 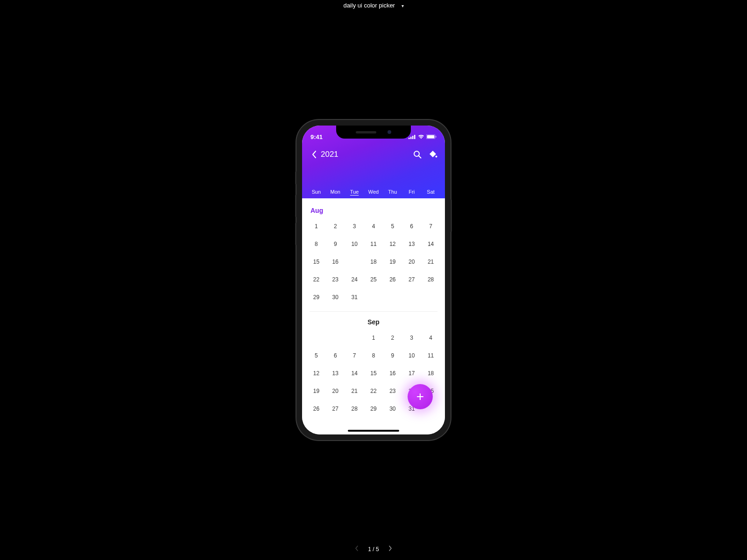 I want to click on pager-prev, so click(x=357, y=549).